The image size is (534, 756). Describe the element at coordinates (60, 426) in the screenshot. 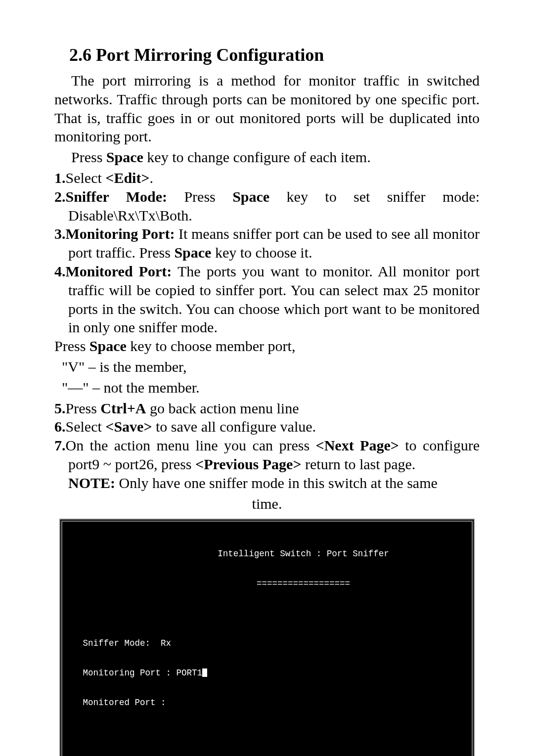

I see `step-num: 6.` at that location.